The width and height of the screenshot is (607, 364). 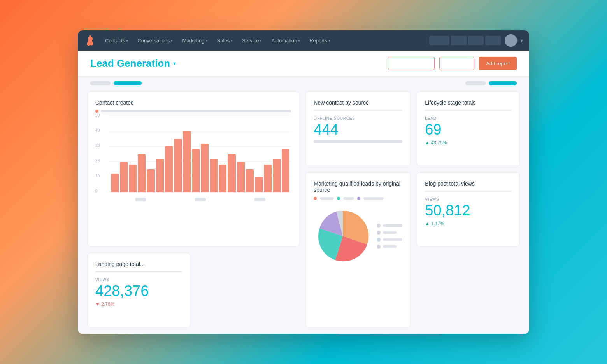 I want to click on filter-pills-left, so click(x=116, y=83).